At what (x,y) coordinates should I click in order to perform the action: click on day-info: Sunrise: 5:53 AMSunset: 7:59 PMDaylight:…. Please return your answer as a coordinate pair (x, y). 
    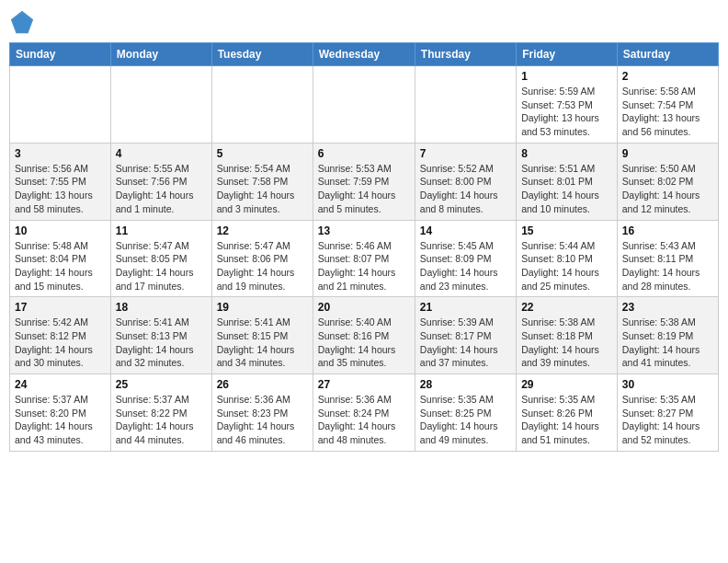
    Looking at the image, I should click on (364, 190).